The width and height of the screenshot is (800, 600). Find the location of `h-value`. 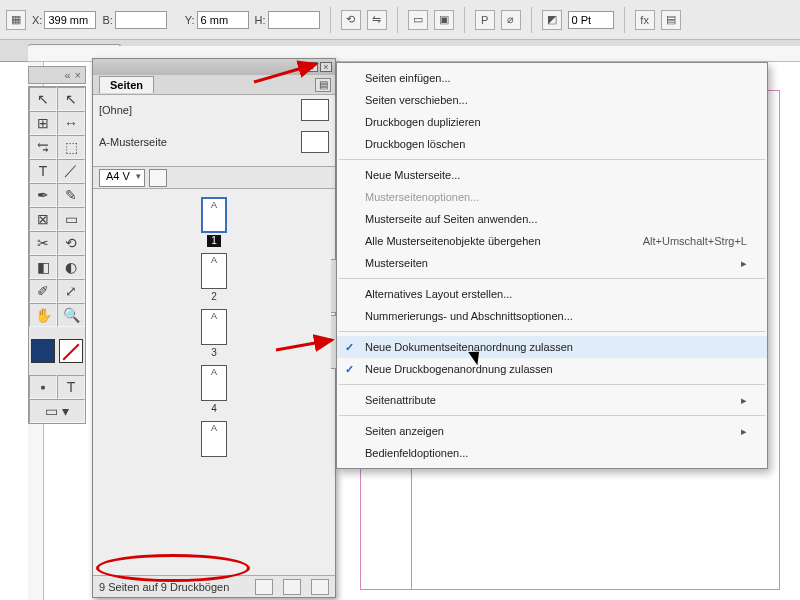

h-value is located at coordinates (294, 20).